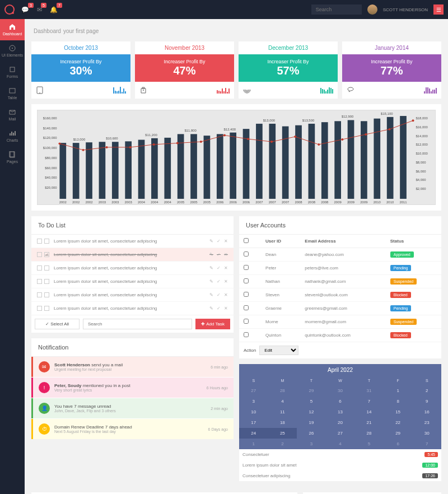 This screenshot has height=494, width=448. What do you see at coordinates (132, 388) in the screenshot?
I see `notification-item: ! Peter, Soudy mentioned you in a postVe…` at bounding box center [132, 388].